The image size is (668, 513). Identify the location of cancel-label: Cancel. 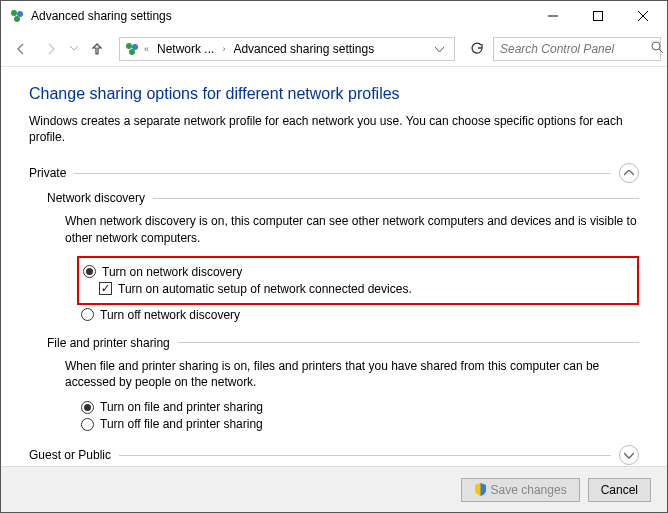
(620, 490).